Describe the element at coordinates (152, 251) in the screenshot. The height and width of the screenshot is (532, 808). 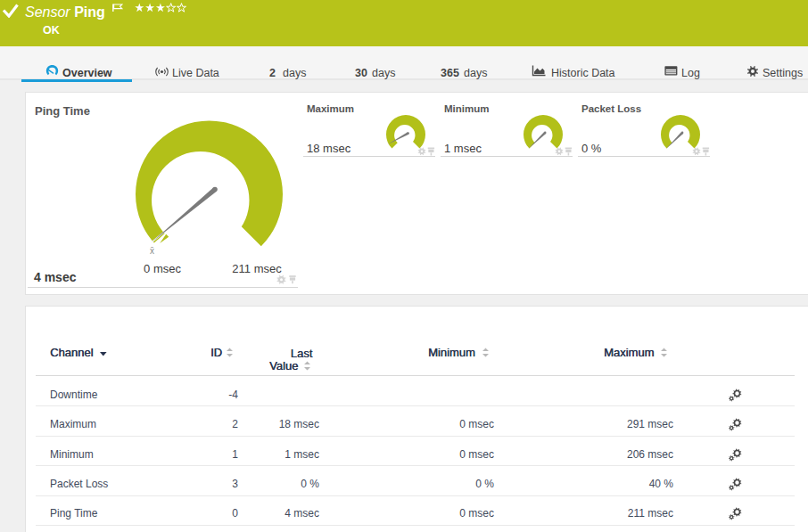
I see `svg-text: x̄` at that location.